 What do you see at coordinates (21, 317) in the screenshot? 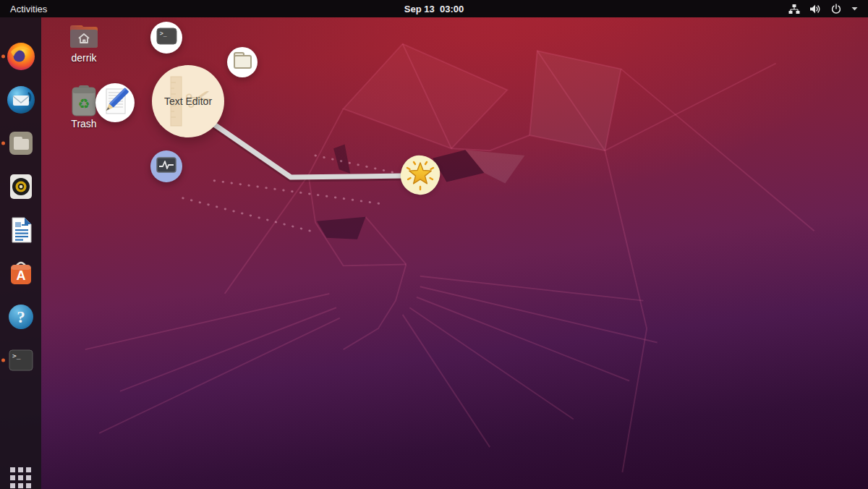
I see `help-icon: ?` at bounding box center [21, 317].